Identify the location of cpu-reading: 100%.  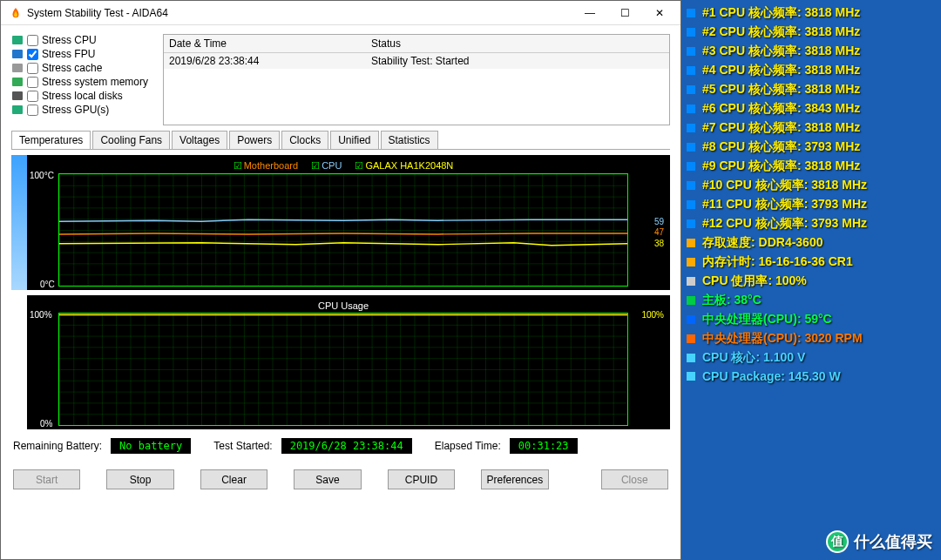
(653, 315).